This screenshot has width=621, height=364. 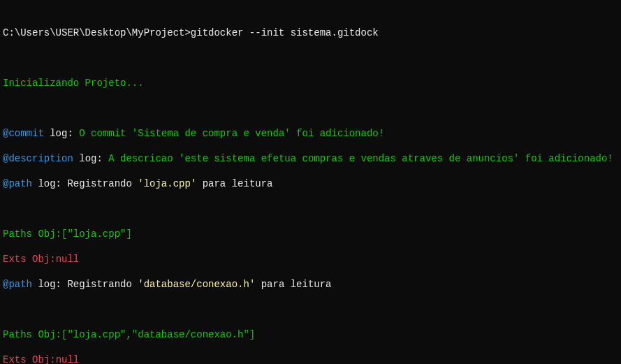 I want to click on paths-line: Paths Obj:["loja.cpp"], so click(x=310, y=234).